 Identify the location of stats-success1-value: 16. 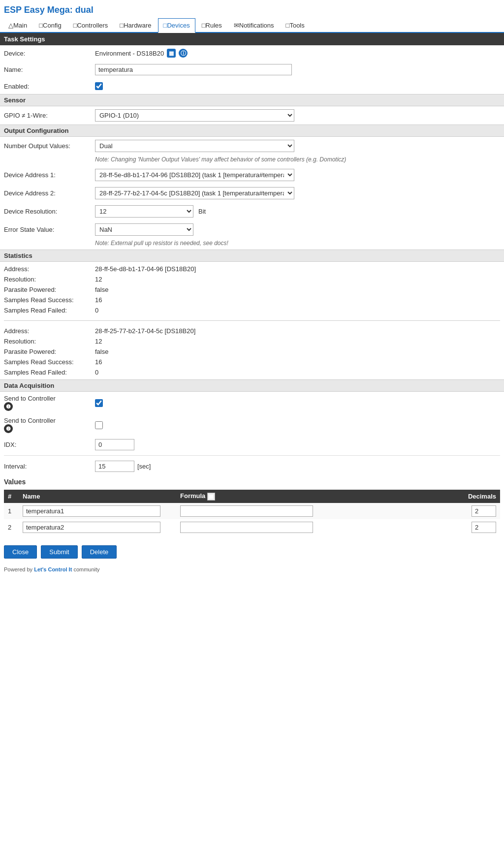
(98, 300).